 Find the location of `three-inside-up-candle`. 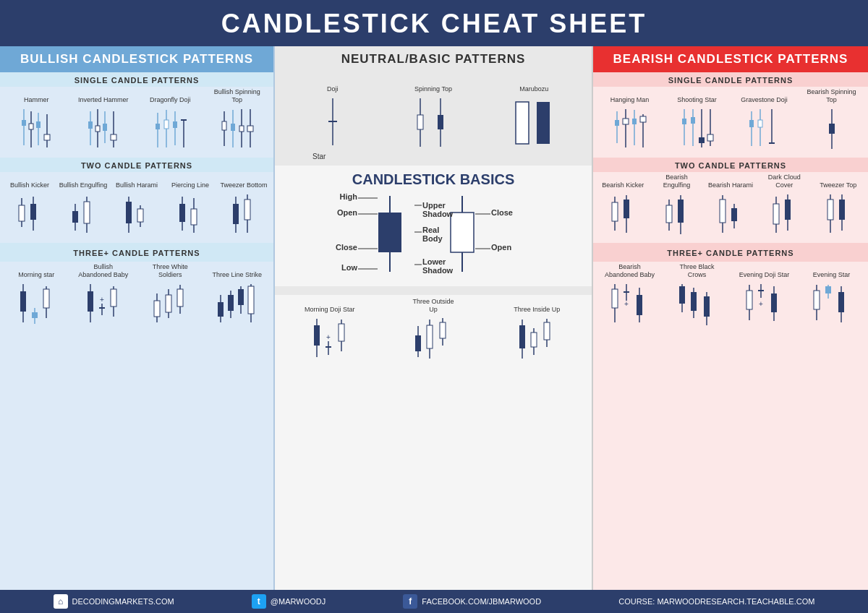

three-inside-up-candle is located at coordinates (537, 340).